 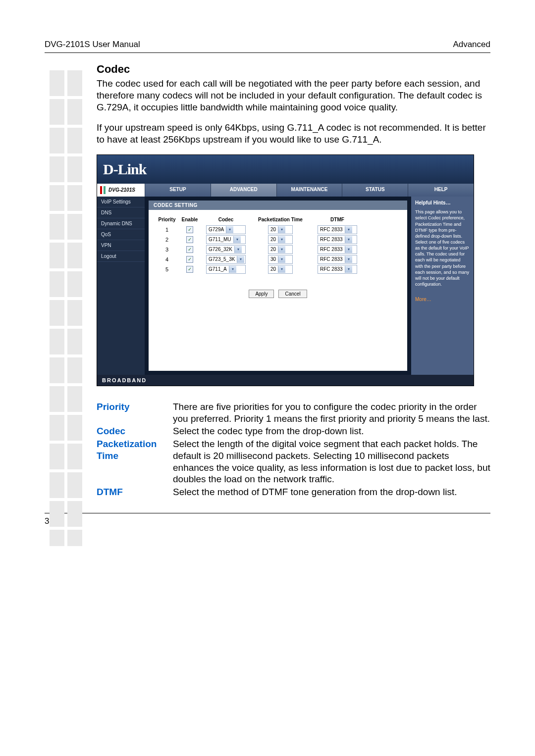 What do you see at coordinates (442, 203) in the screenshot?
I see `hints-title: Helpful Hints…` at bounding box center [442, 203].